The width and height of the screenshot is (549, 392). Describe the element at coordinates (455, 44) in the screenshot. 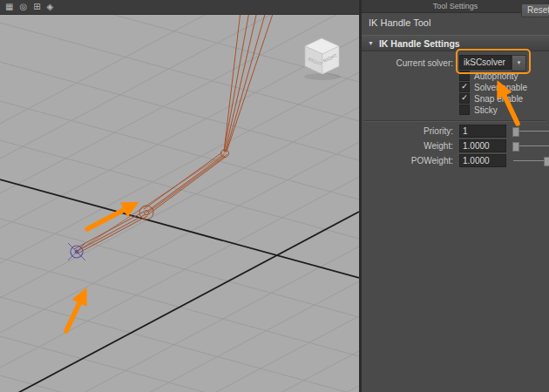

I see `section-header-ik-handle-settings: ▼ IK Handle Settings` at that location.